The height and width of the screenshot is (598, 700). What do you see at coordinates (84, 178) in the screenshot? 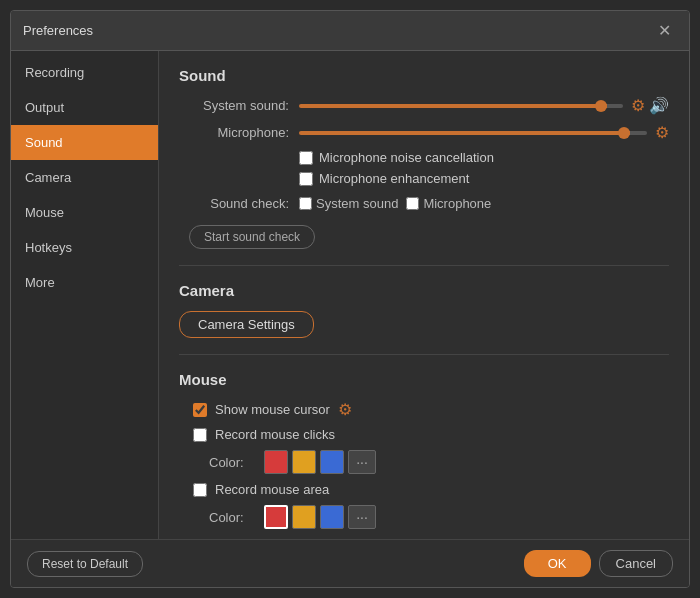
I see `sidebar-item-camera: Camera` at bounding box center [84, 178].